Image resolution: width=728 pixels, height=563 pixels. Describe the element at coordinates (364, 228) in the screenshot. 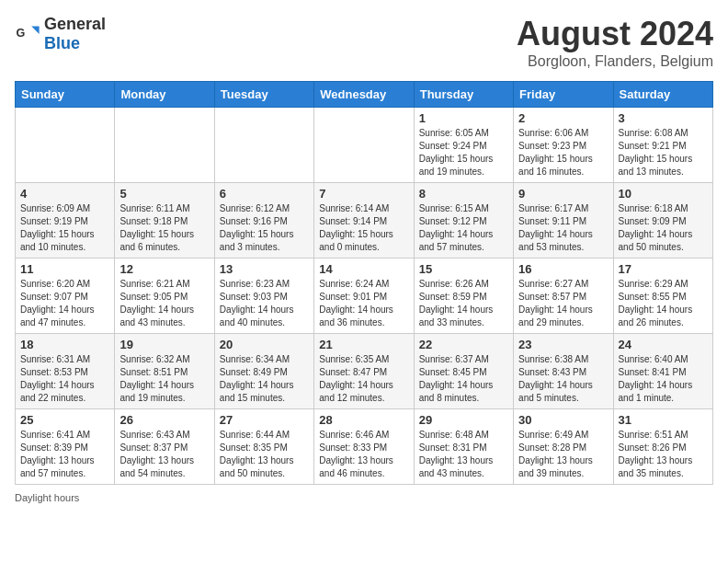

I see `day-info: Sunrise: 6:14 AM Sunset: 9:14 PM Dayligh…` at that location.